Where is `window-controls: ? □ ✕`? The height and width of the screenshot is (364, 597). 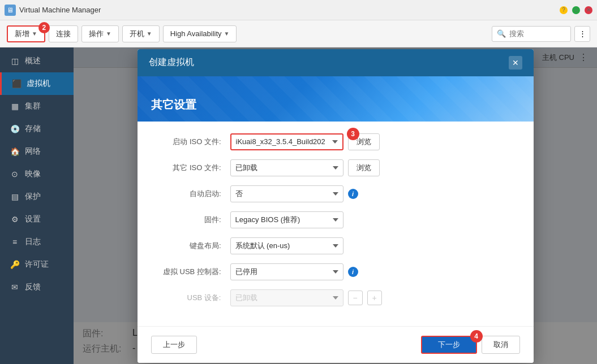
window-controls: ? □ ✕ is located at coordinates (576, 10).